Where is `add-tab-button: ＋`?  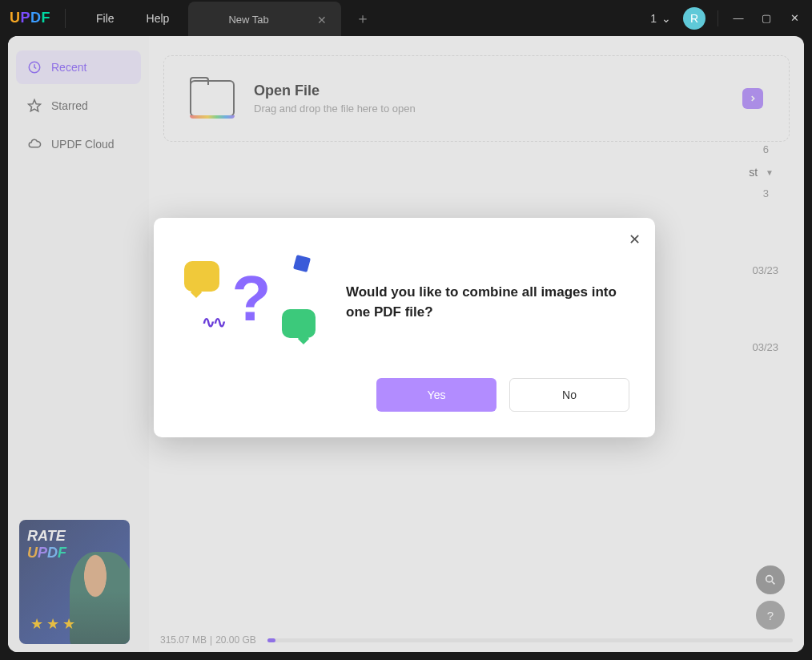 add-tab-button: ＋ is located at coordinates (363, 18).